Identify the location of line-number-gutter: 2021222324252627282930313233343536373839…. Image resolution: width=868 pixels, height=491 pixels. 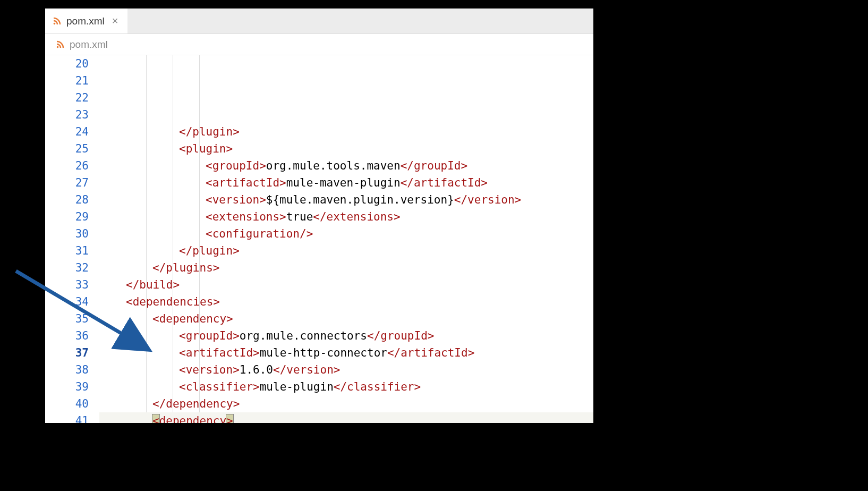
(72, 239).